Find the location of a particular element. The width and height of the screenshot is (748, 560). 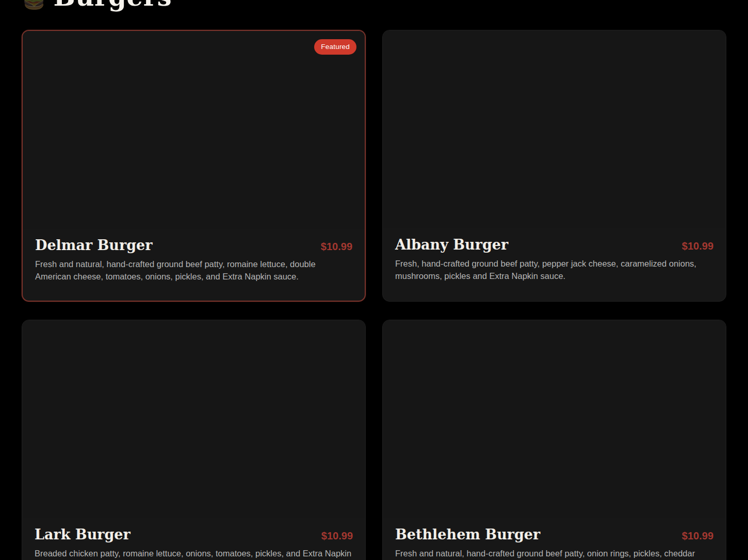

section-header: 🍔 Burgers is located at coordinates (374, 15).